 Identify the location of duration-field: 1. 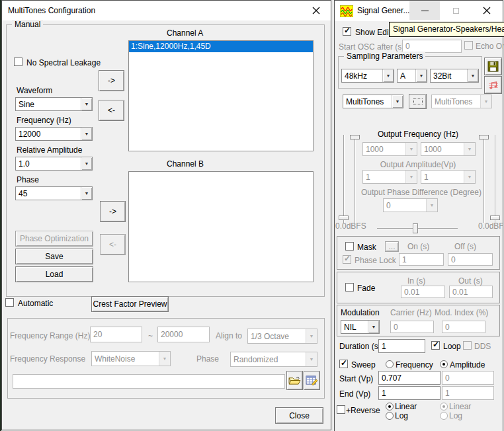
(402, 346).